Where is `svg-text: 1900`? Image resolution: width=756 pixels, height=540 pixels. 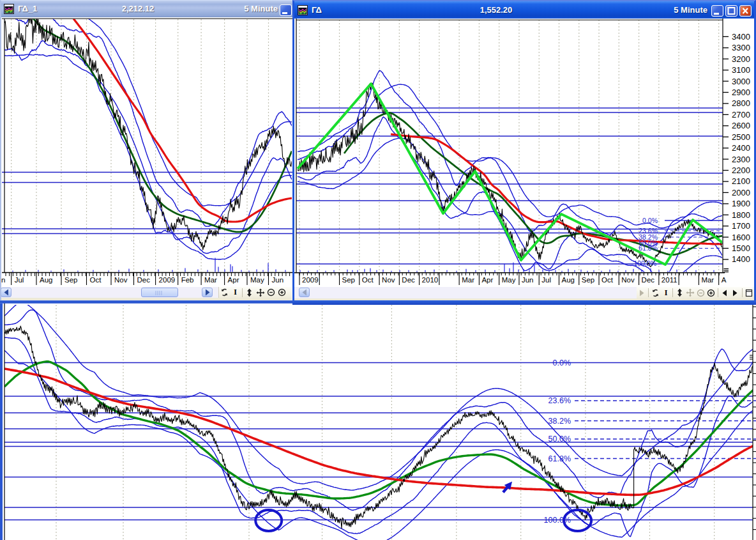 svg-text: 1900 is located at coordinates (741, 203).